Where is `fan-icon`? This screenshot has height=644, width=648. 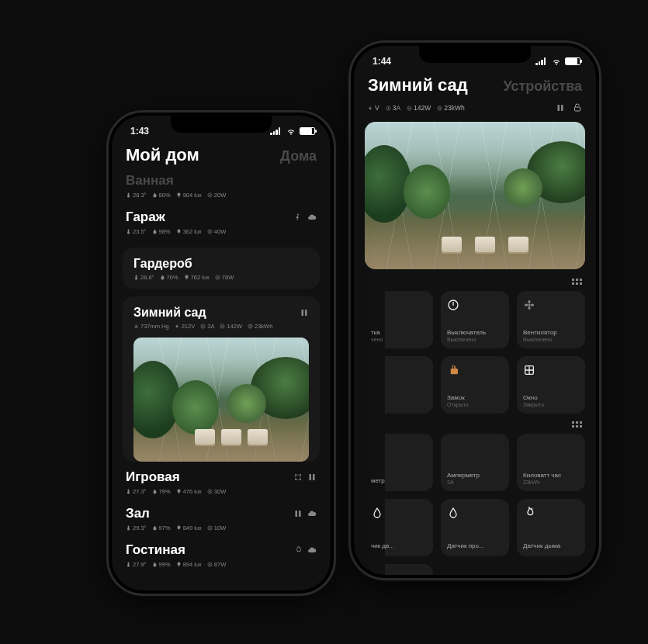 fan-icon is located at coordinates (529, 305).